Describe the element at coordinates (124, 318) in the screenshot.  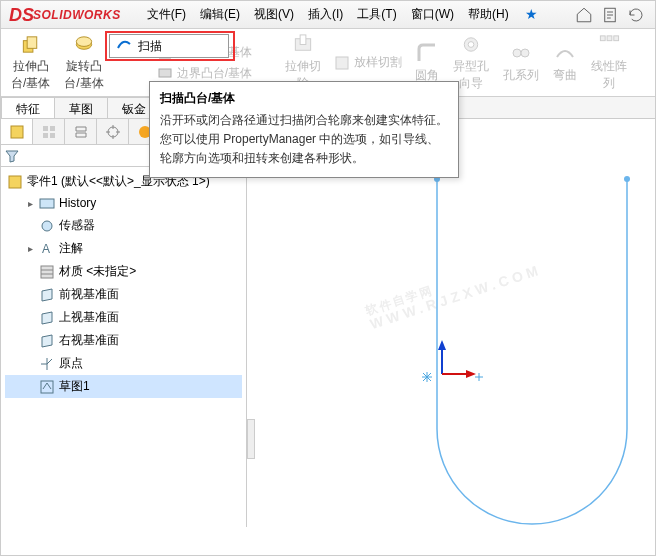
I see `tree-top-plane: 上视基准面` at that location.